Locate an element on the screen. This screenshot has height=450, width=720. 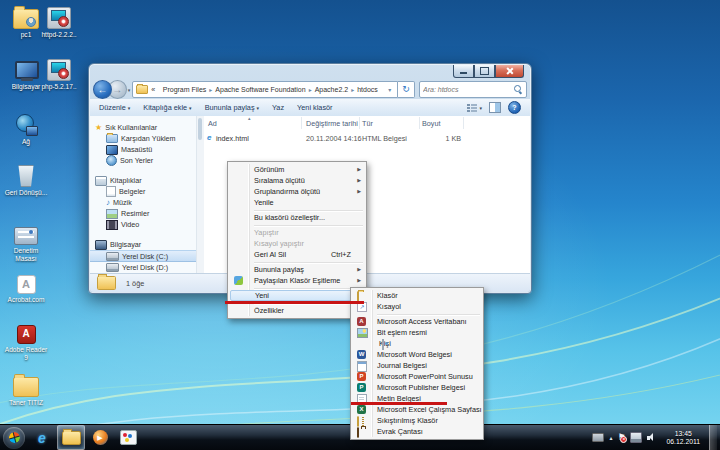
preview-pane-button is located at coordinates (495, 108).